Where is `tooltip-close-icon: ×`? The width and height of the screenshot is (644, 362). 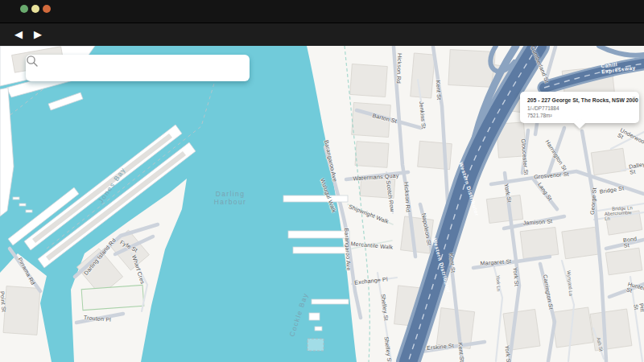
tooltip-close-icon: × is located at coordinates (634, 98).